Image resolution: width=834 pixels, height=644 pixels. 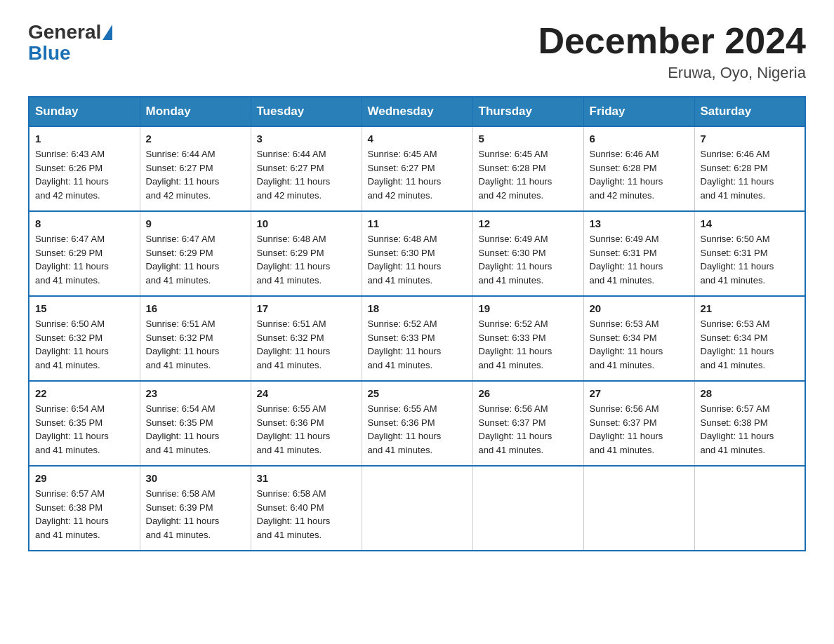 I want to click on day-number: 3, so click(x=306, y=139).